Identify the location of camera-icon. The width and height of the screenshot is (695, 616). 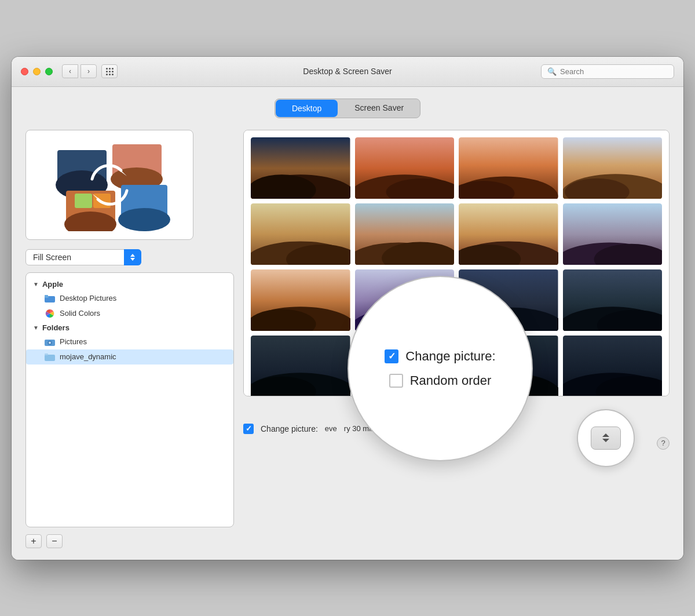
(50, 342).